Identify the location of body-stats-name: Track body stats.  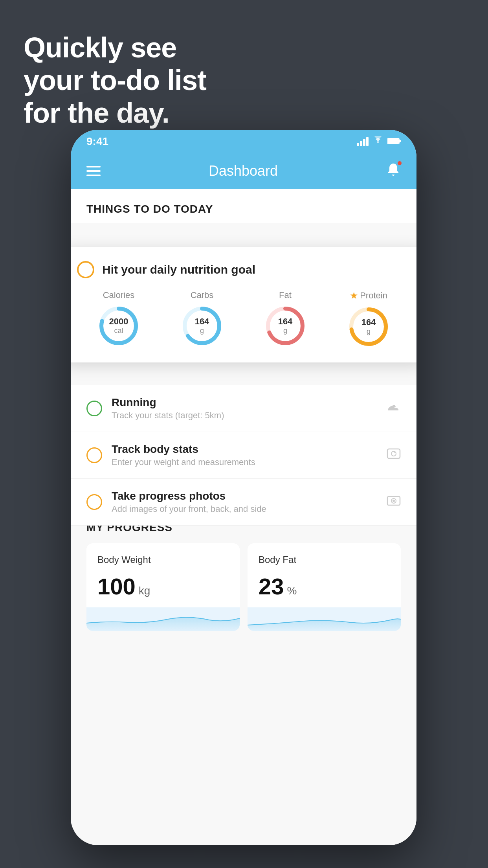
(244, 449).